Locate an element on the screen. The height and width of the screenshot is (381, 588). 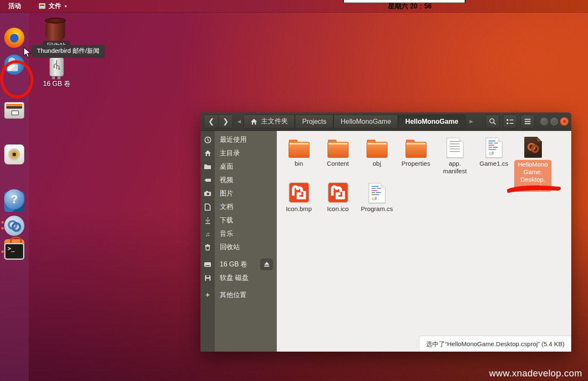
sidebar-label: 回收站 is located at coordinates (230, 248).